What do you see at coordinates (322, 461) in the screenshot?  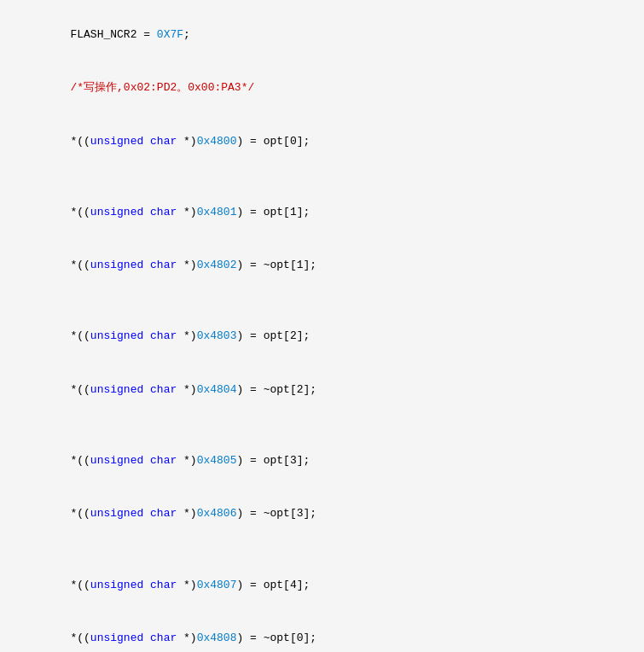 I see `code-line-11: *((unsigned char *)0x4805) = opt[3];` at bounding box center [322, 461].